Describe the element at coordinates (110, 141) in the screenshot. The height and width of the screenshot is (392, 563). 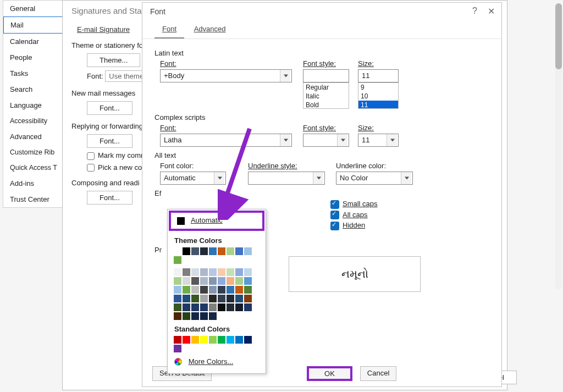
I see `reply-font-button: Font...` at that location.